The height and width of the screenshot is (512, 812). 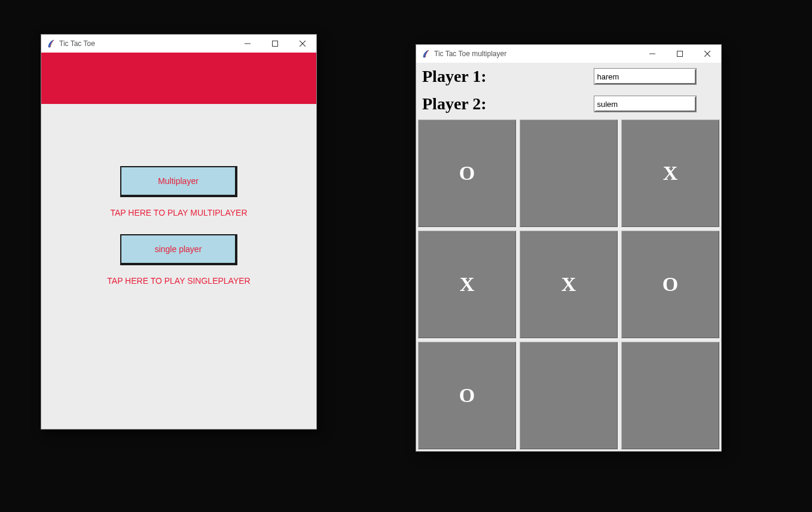 I want to click on window-title: Tic Tac Toe, so click(x=77, y=44).